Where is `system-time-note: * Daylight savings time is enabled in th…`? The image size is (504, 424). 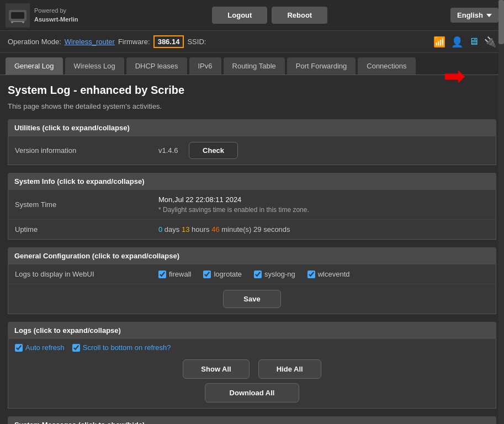
system-time-note: * Daylight savings time is enabled in th… is located at coordinates (323, 210).